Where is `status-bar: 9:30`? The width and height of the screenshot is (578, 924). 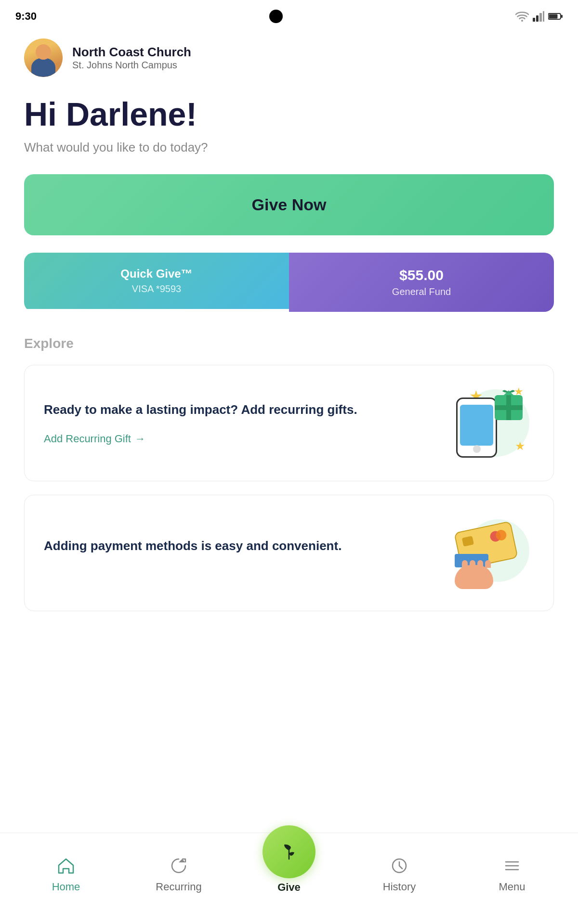
status-bar: 9:30 is located at coordinates (289, 14).